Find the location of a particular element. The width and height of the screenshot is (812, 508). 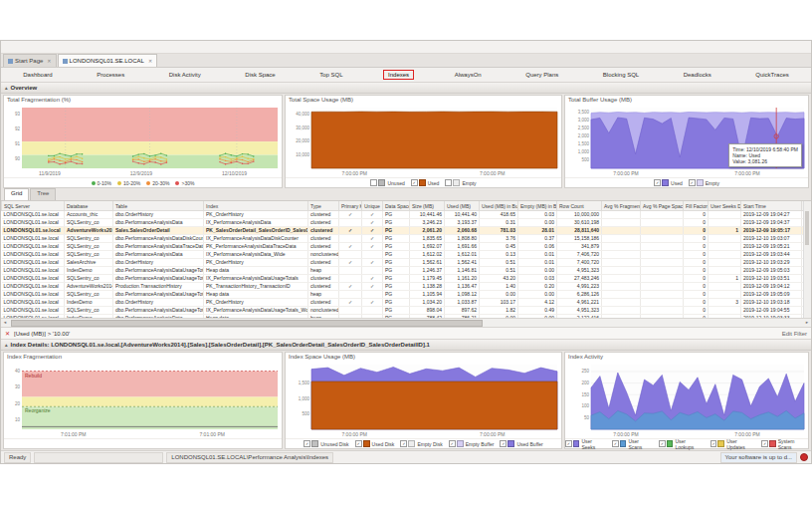

column-header-avg-page-space-used: Avg % Page Space Used is located at coordinates (663, 206).